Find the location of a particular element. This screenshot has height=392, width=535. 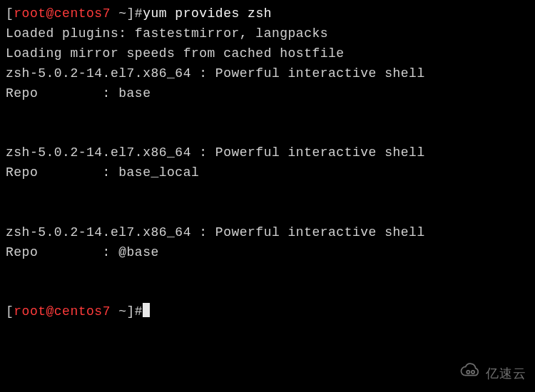

command-text: yum provides zsh is located at coordinates (207, 14).